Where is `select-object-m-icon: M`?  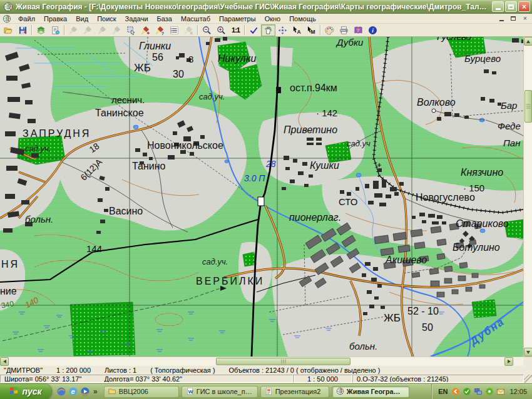 select-object-m-icon: M is located at coordinates (312, 30).